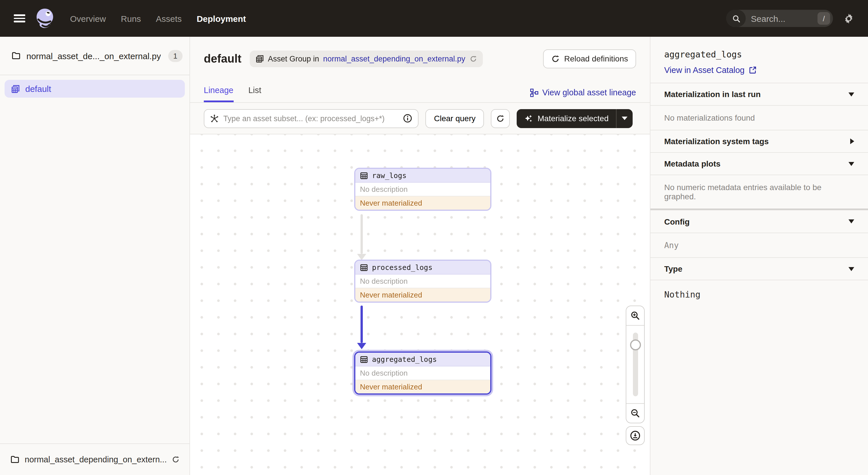 This screenshot has height=475, width=868. I want to click on external-link-icon, so click(753, 70).